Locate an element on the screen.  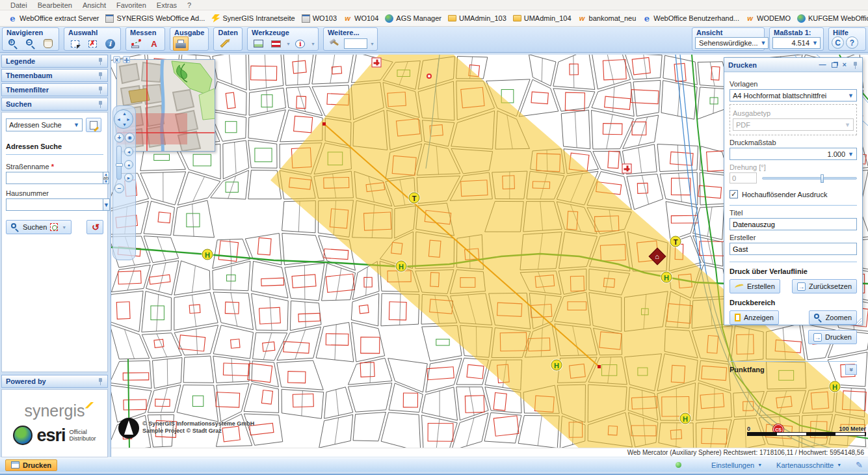
drehung-slider-handle is located at coordinates (822, 178).